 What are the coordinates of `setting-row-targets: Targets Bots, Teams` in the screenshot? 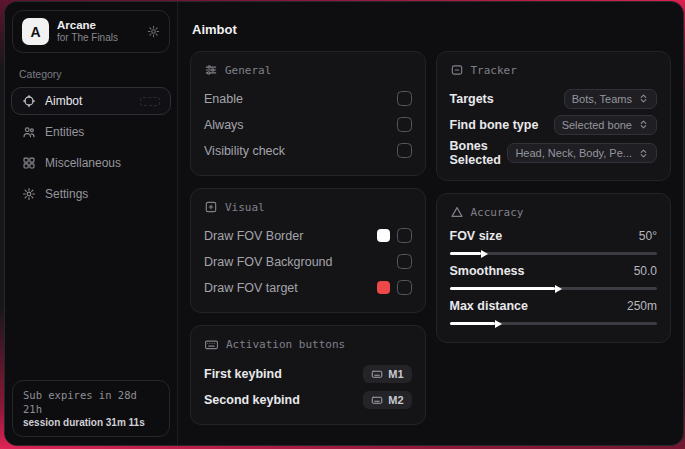 It's located at (554, 98).